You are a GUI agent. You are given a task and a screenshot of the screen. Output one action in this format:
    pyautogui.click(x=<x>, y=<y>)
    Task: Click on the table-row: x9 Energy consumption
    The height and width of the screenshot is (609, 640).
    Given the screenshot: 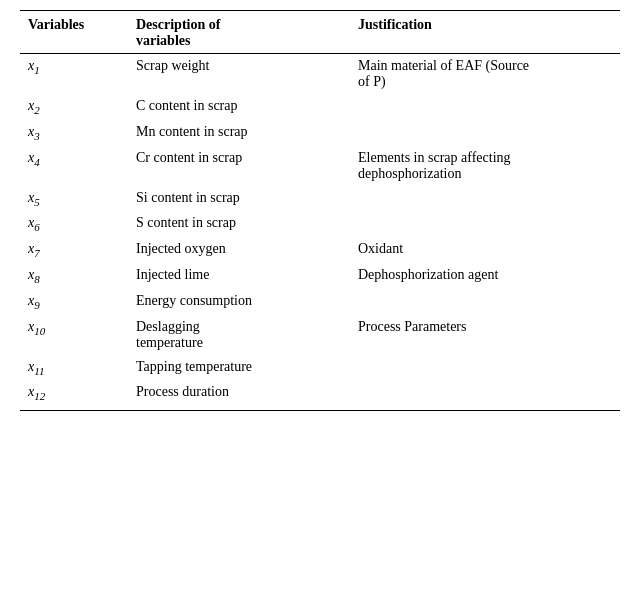 What is the action you would take?
    pyautogui.click(x=320, y=302)
    